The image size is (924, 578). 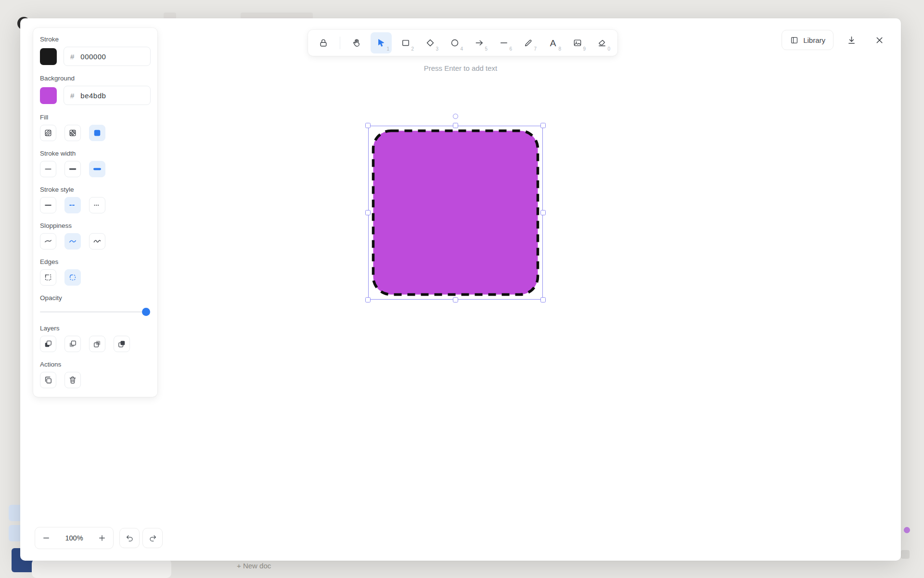 I want to click on send-to-back-button, so click(x=48, y=344).